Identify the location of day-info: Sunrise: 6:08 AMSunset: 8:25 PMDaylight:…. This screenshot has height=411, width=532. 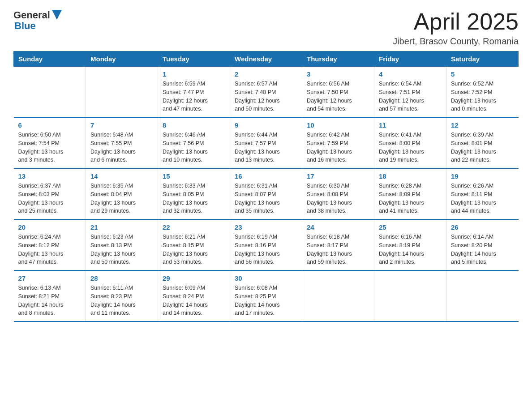
(266, 301).